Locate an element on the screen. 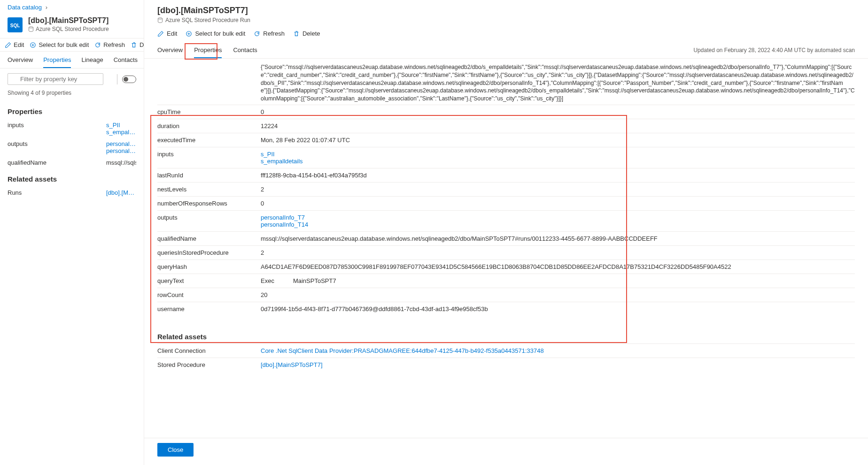 The height and width of the screenshot is (465, 868). table-row: queriesInStoredProcedure2 is located at coordinates (506, 252).